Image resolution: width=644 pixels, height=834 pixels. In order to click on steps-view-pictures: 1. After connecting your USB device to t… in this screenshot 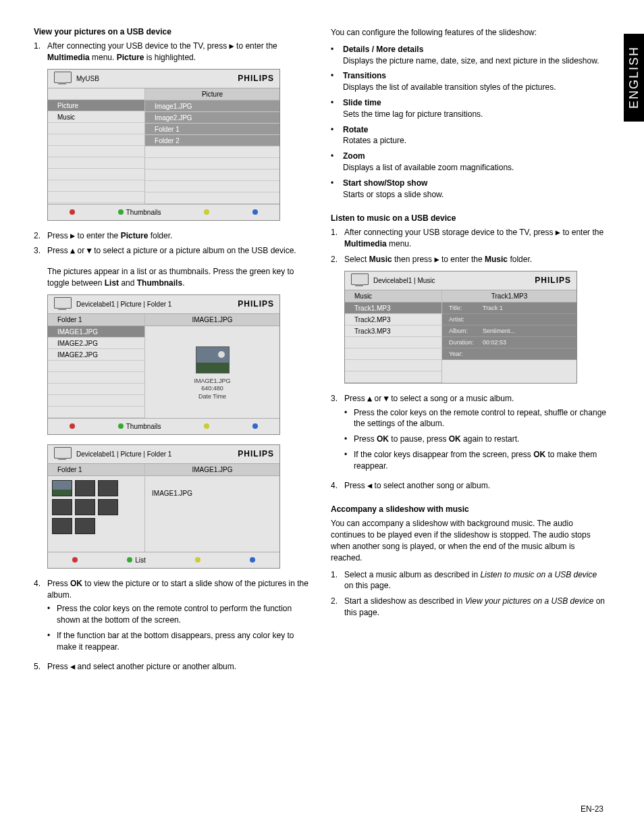, I will do `click(172, 52)`.